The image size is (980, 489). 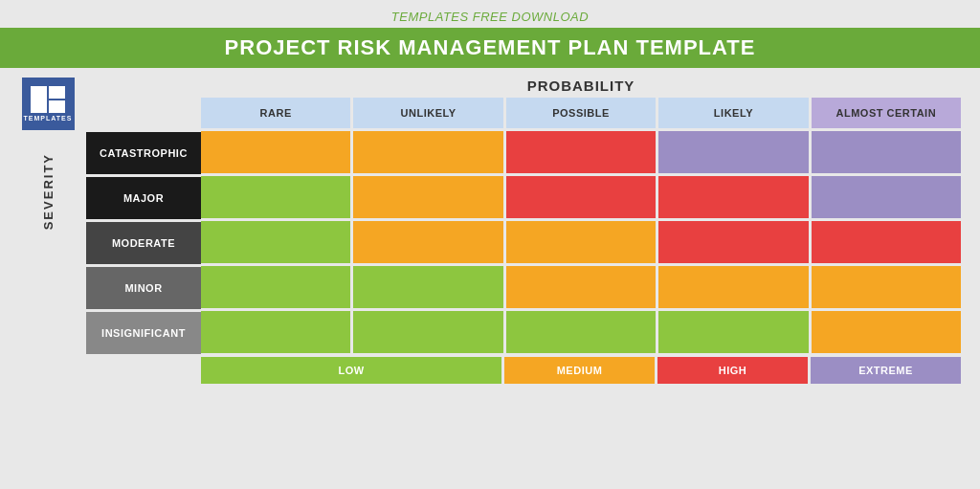 I want to click on severity-column: CATASTROPHICMAJORMODERATEMINORINSIGNIFIC…, so click(x=144, y=306).